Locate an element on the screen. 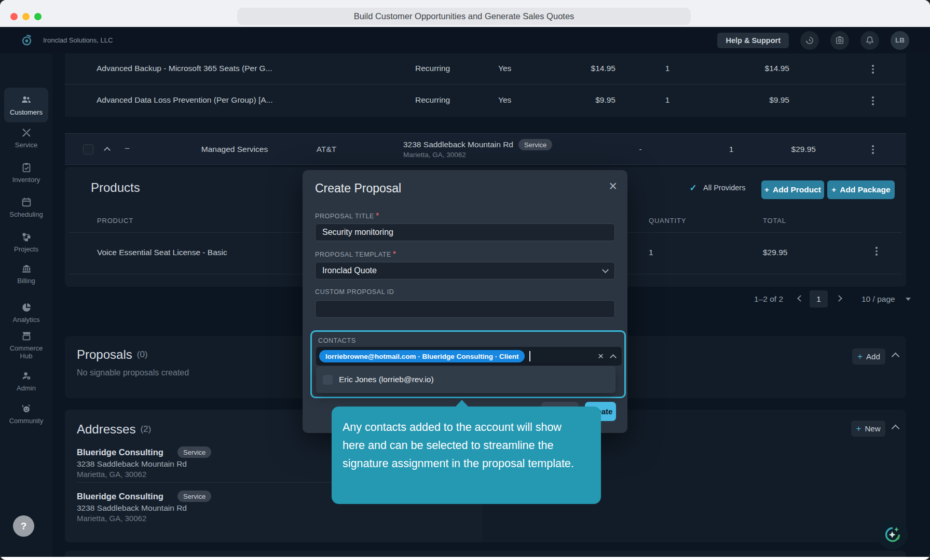 The image size is (930, 560). sidebar-label: Commerce Hub is located at coordinates (26, 352).